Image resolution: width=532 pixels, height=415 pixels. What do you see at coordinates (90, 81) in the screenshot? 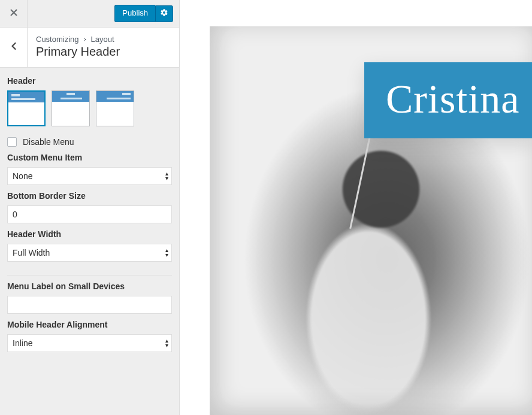
I see `label-header: Header` at bounding box center [90, 81].